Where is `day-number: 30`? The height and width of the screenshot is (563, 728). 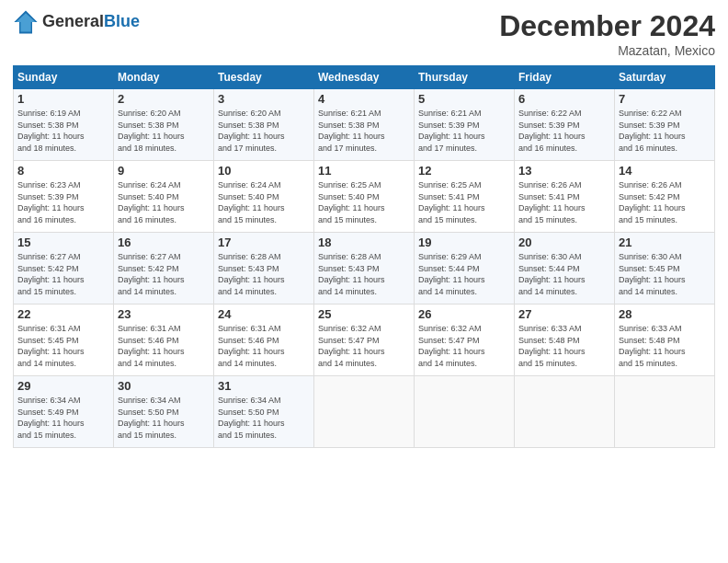
day-number: 30 is located at coordinates (164, 386).